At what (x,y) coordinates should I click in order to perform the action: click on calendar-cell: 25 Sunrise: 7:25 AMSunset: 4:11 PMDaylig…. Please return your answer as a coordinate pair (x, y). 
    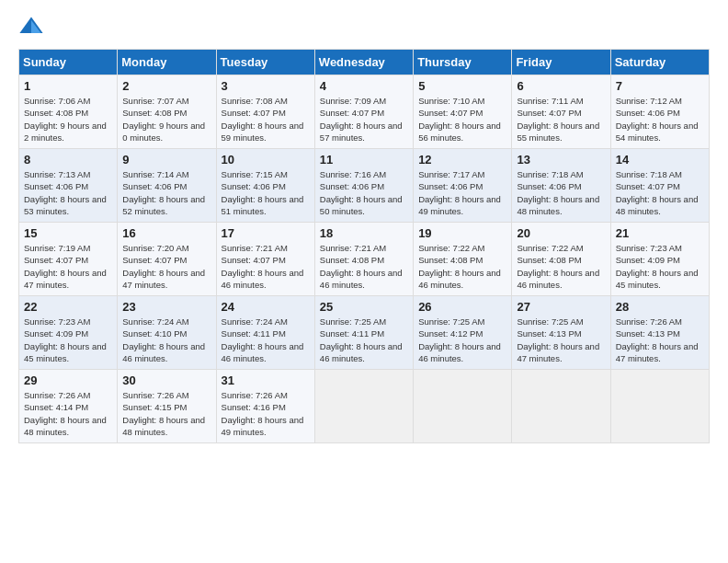
    Looking at the image, I should click on (364, 333).